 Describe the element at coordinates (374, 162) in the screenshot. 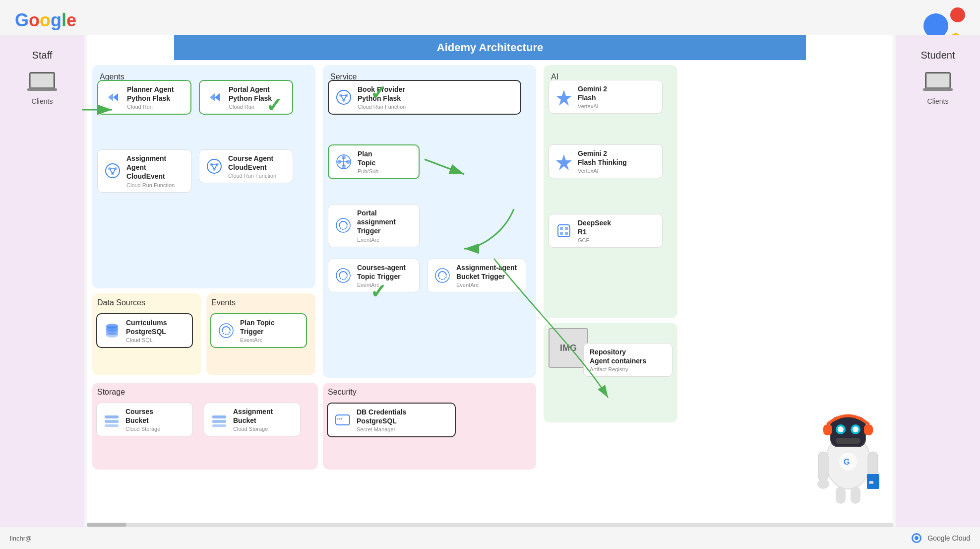

I see `plan-topic-card: PlanTopic Pub/Sub` at that location.